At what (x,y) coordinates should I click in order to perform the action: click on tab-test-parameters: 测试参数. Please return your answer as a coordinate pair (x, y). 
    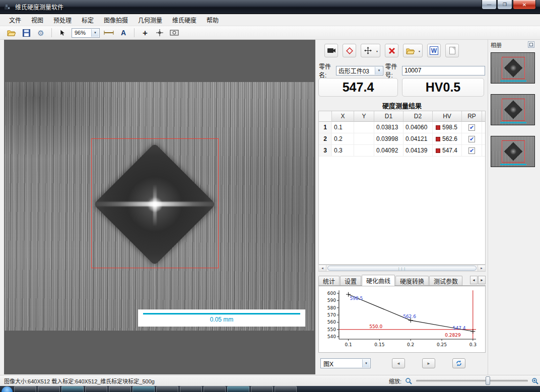
    Looking at the image, I should click on (446, 281).